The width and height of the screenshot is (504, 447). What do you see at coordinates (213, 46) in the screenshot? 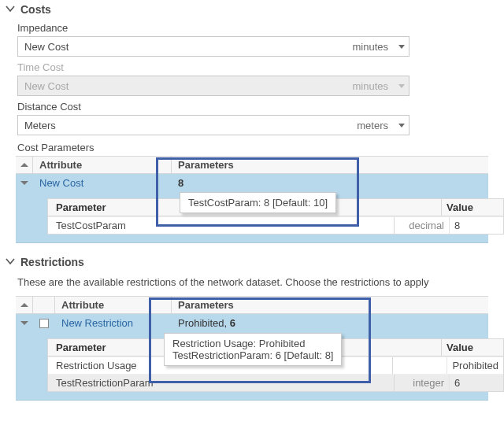
I see `impedance-combo: New Cost minutes` at bounding box center [213, 46].